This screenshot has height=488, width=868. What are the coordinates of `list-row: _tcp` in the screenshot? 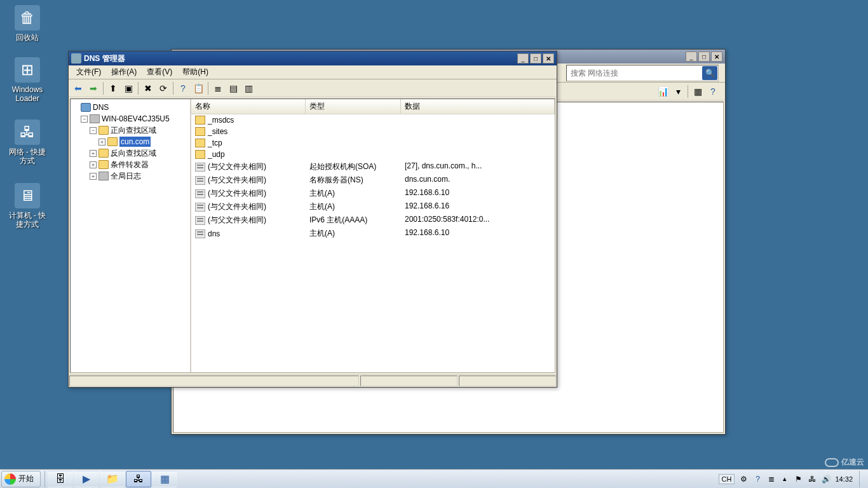 It's located at (373, 143).